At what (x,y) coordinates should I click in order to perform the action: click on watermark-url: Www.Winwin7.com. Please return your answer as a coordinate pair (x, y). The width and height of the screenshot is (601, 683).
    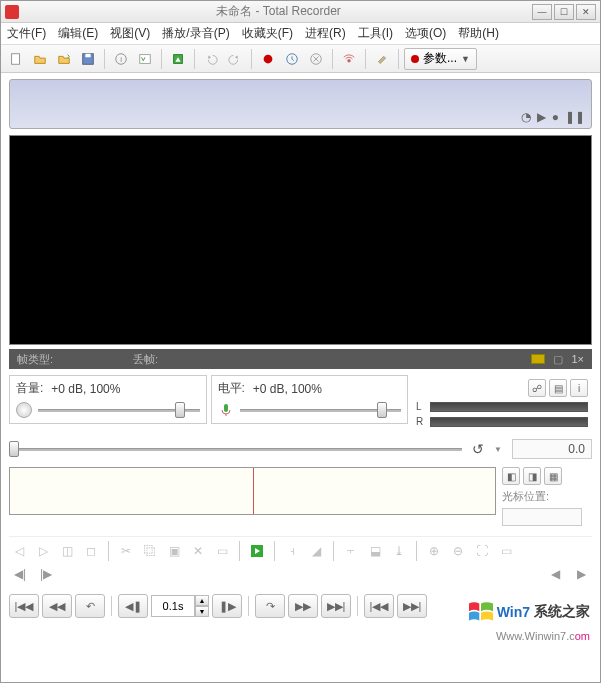
    Looking at the image, I should click on (543, 636).